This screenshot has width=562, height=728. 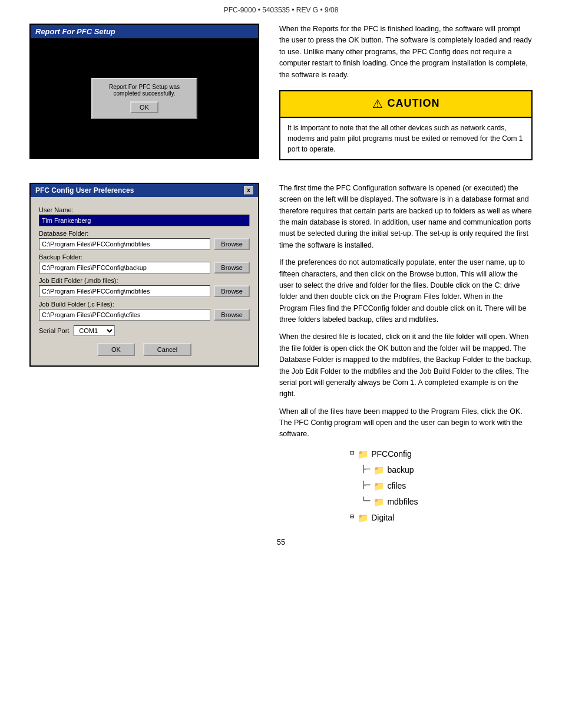 I want to click on tree-connector-digital: ⊟, so click(x=352, y=518).